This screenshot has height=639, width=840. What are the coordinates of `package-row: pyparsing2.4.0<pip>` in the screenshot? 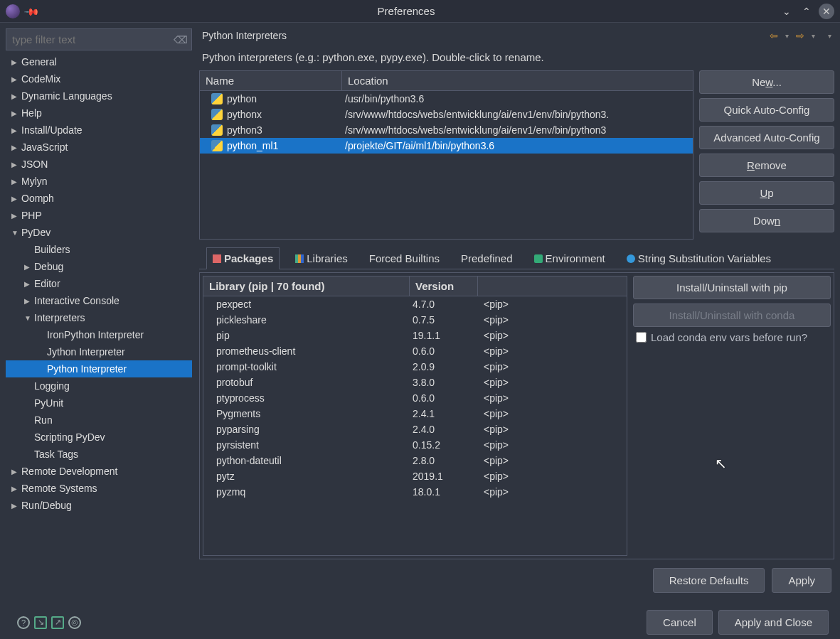 It's located at (415, 429).